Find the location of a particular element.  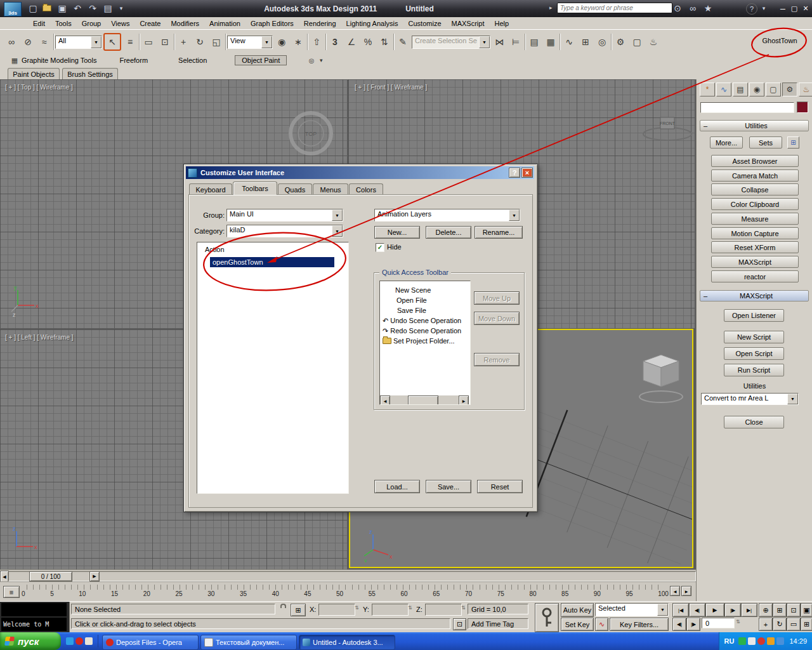

open-listener-button: Open Listener is located at coordinates (754, 315).